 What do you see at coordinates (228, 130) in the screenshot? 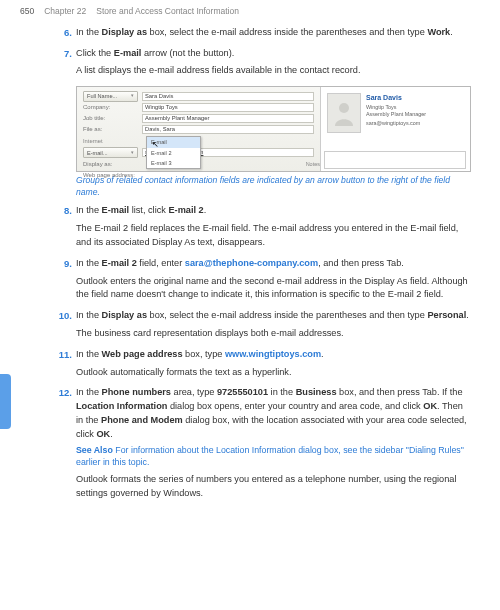
I see `fileas-field: Davis, Sara` at bounding box center [228, 130].